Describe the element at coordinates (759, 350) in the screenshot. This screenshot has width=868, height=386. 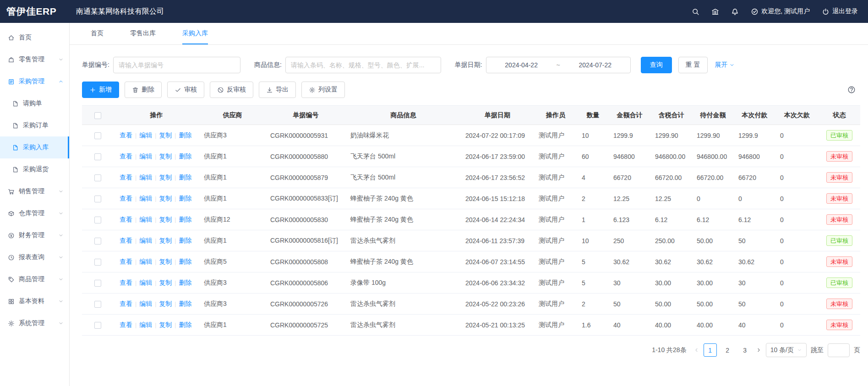
I see `next-page-button` at that location.